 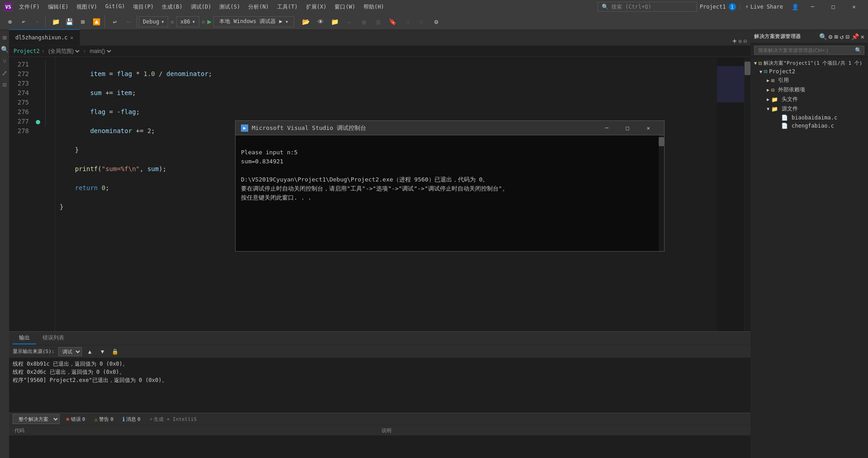 What do you see at coordinates (115, 352) in the screenshot?
I see `output-lock-btn: 🔒` at bounding box center [115, 352].